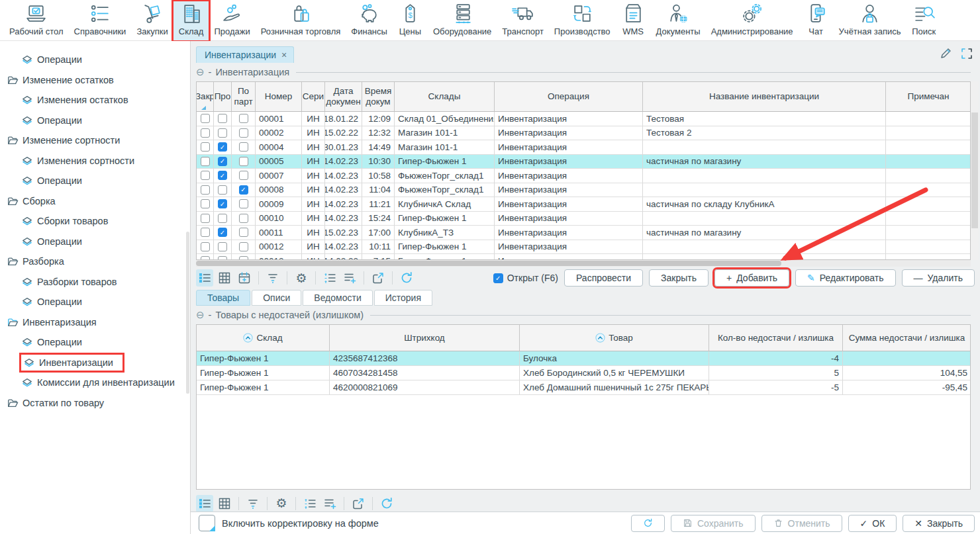  Describe the element at coordinates (338, 298) in the screenshot. I see `tab-ведомости: Ведомости` at that location.